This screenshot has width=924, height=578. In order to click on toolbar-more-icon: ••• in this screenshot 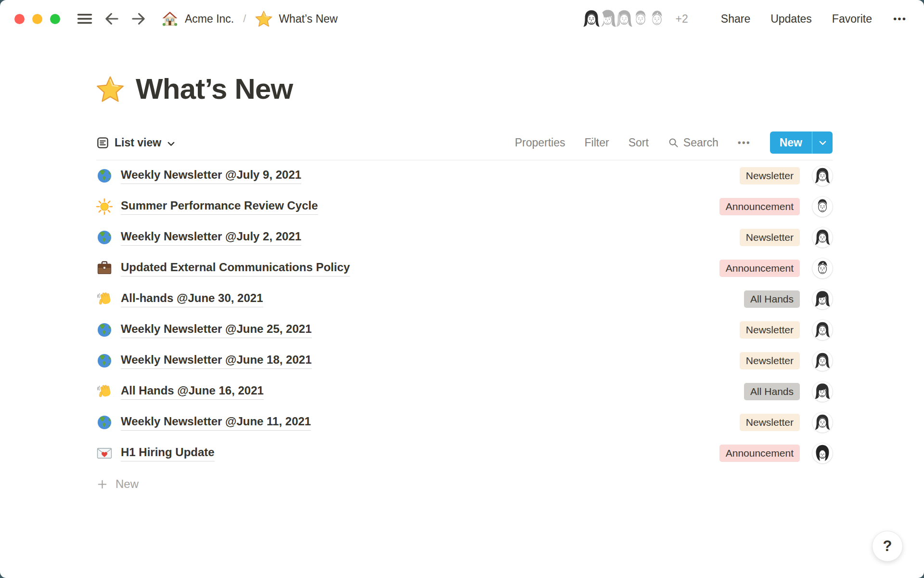, I will do `click(744, 143)`.